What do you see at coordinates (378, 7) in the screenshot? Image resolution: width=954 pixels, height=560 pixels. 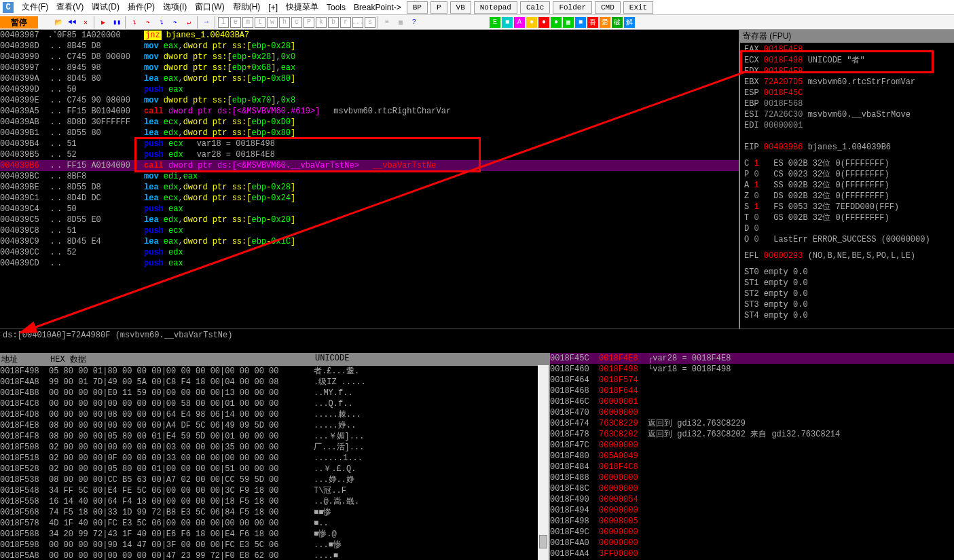 I see `menu-breakpoint: BreakPoint->` at bounding box center [378, 7].